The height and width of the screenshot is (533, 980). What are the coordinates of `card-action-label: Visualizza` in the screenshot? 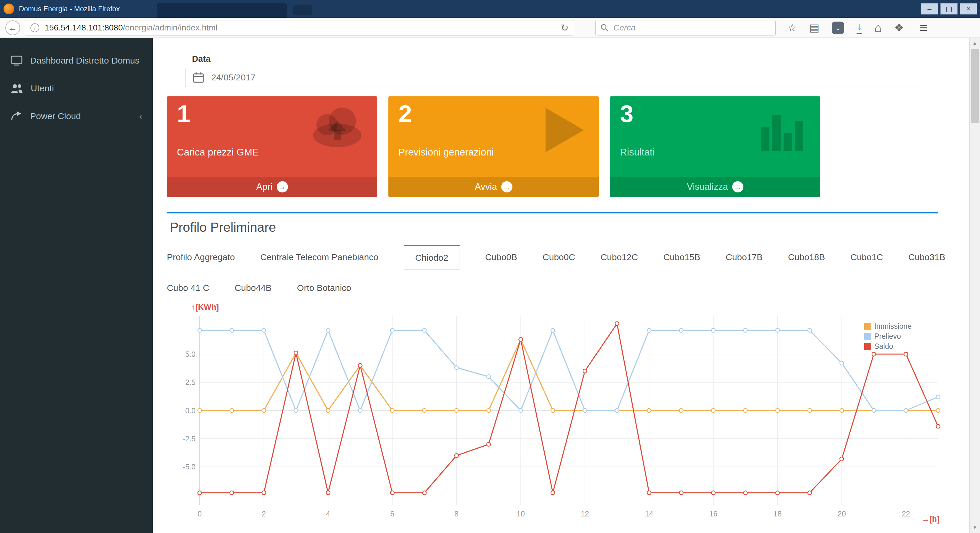 It's located at (707, 187).